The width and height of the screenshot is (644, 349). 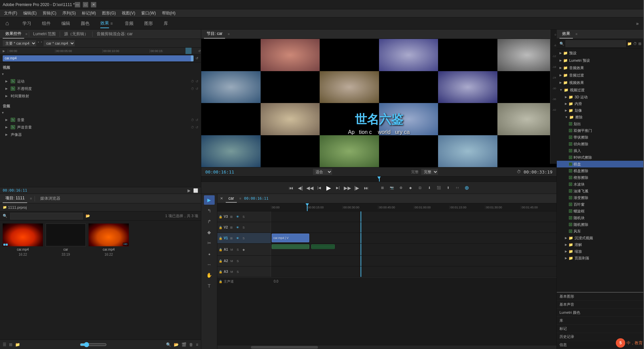 What do you see at coordinates (221, 272) in the screenshot?
I see `track-a3-lock: 🔒` at bounding box center [221, 272].